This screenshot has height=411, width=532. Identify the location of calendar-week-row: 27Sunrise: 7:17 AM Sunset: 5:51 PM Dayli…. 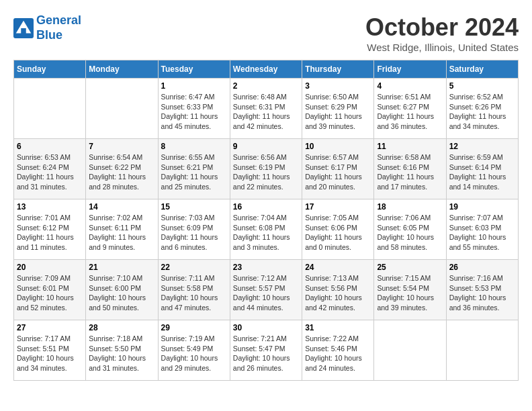
(266, 351).